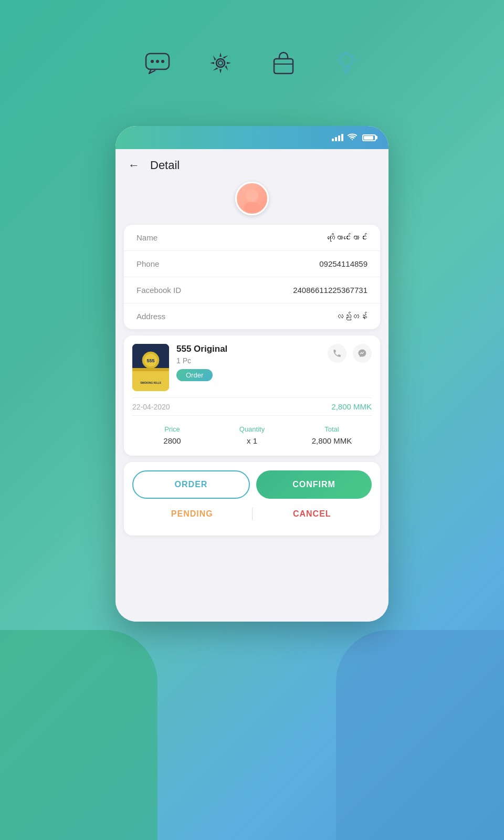  What do you see at coordinates (420, 735) in the screenshot?
I see `bg-shape-right` at bounding box center [420, 735].